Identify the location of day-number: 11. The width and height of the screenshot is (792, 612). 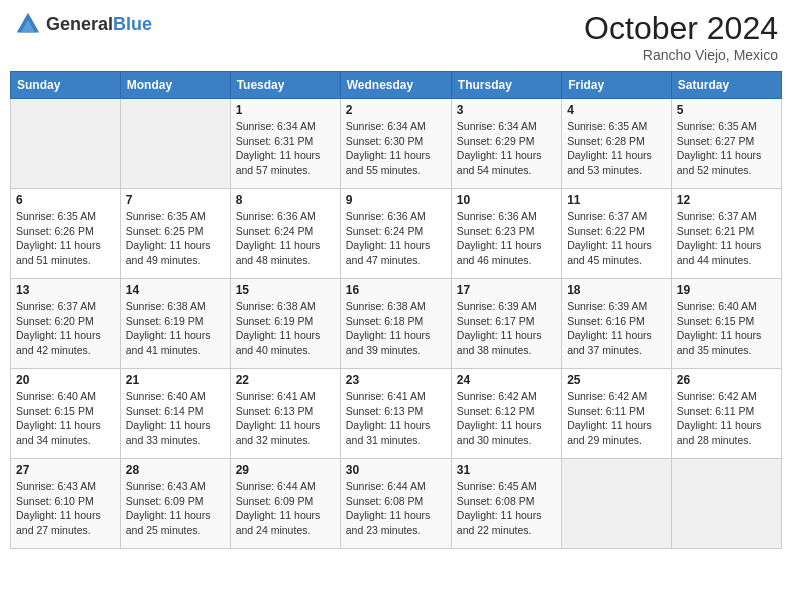
(616, 200).